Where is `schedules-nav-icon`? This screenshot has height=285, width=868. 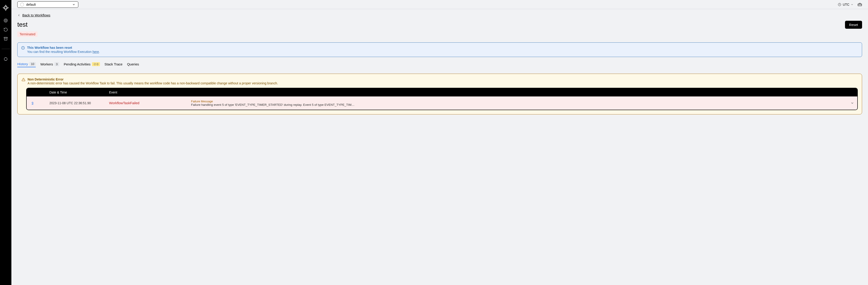 schedules-nav-icon is located at coordinates (6, 30).